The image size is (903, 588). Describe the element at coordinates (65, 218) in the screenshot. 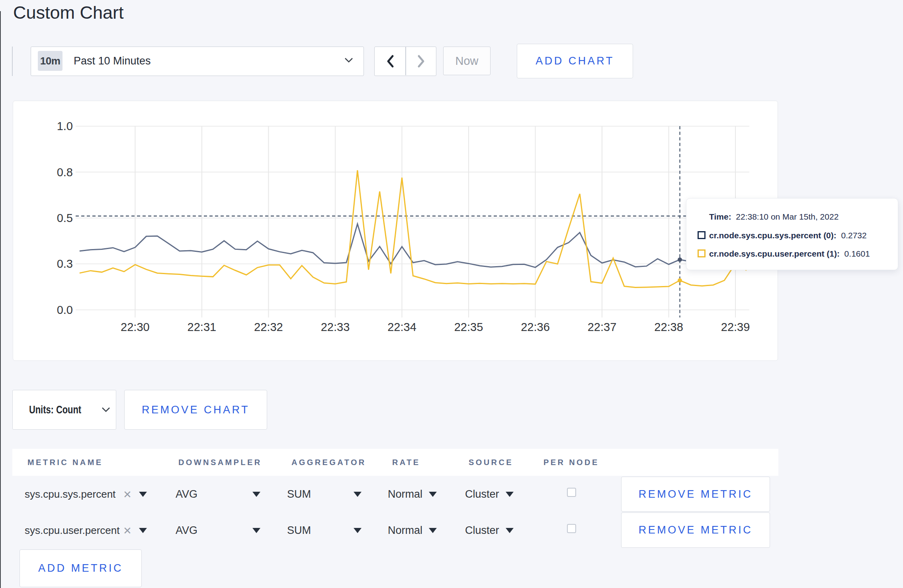

I see `svg-text: 0.5` at that location.